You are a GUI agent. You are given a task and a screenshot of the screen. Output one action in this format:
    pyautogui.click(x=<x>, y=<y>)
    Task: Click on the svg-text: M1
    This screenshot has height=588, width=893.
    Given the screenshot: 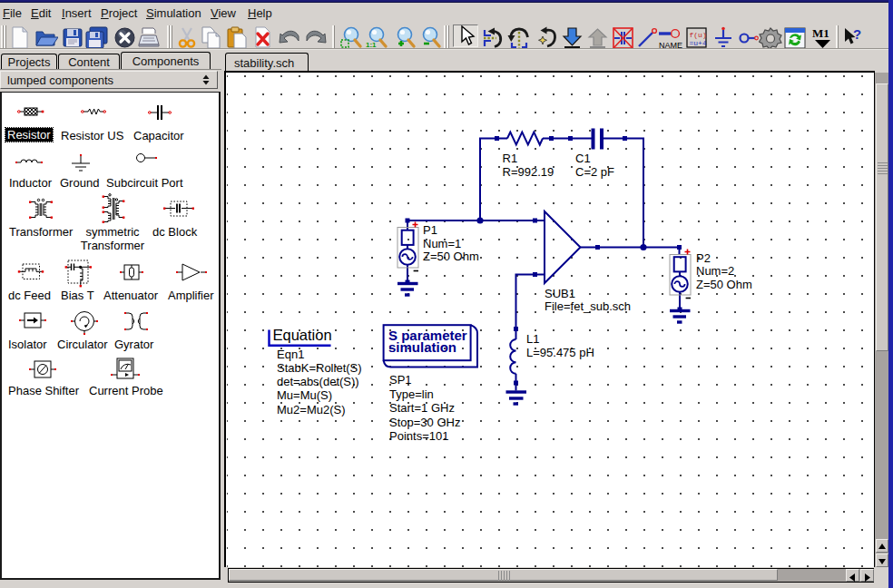 What is the action you would take?
    pyautogui.click(x=820, y=33)
    